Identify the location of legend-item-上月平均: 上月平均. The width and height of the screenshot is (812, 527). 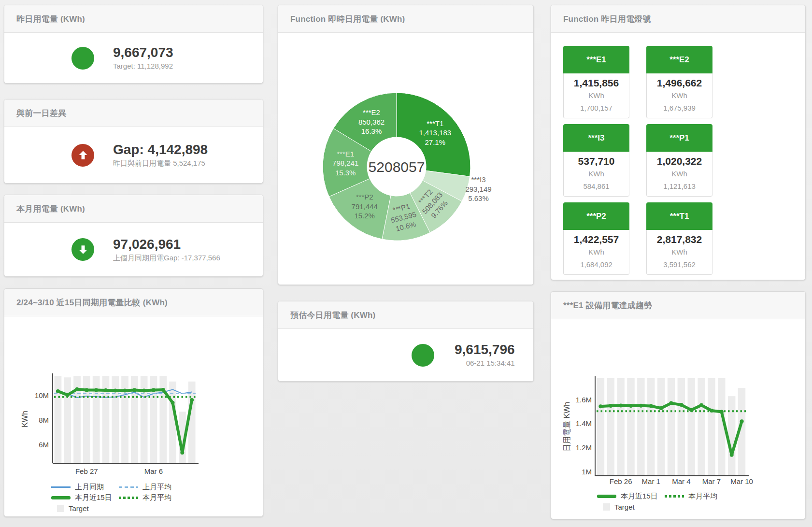
(153, 487).